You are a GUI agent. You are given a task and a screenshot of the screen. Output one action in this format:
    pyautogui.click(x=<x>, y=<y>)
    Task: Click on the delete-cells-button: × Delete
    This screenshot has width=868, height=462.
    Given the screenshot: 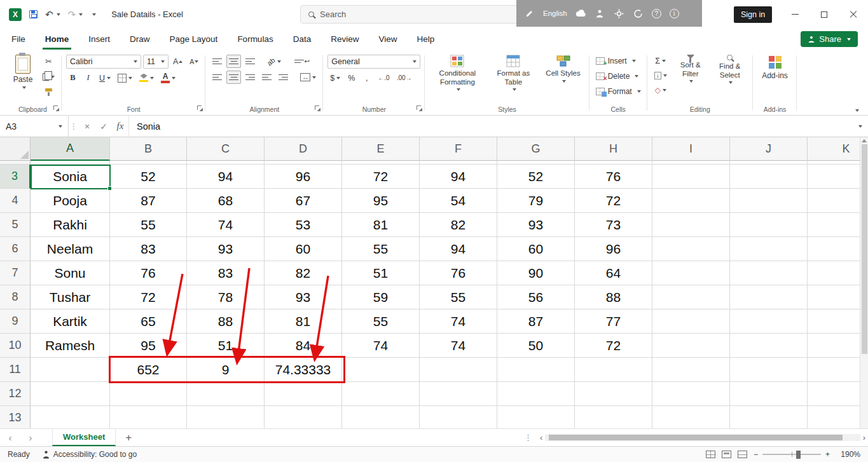 What is the action you would take?
    pyautogui.click(x=617, y=76)
    